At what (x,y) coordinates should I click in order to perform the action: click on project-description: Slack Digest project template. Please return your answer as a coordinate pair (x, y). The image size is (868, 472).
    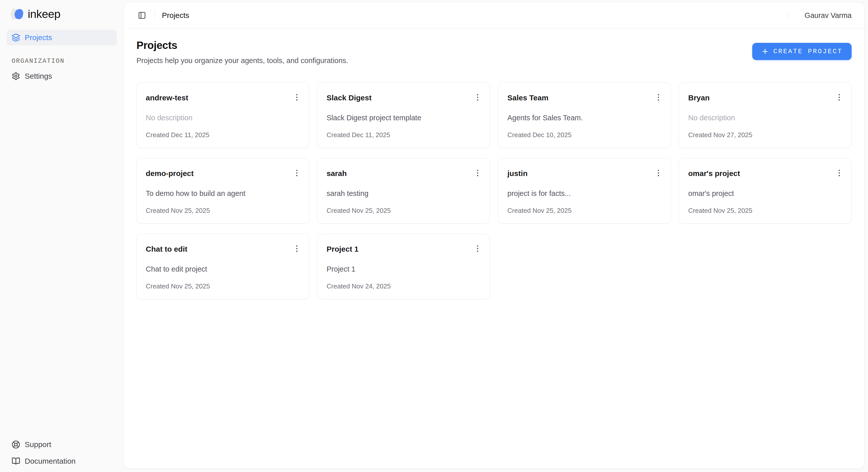
    Looking at the image, I should click on (404, 118).